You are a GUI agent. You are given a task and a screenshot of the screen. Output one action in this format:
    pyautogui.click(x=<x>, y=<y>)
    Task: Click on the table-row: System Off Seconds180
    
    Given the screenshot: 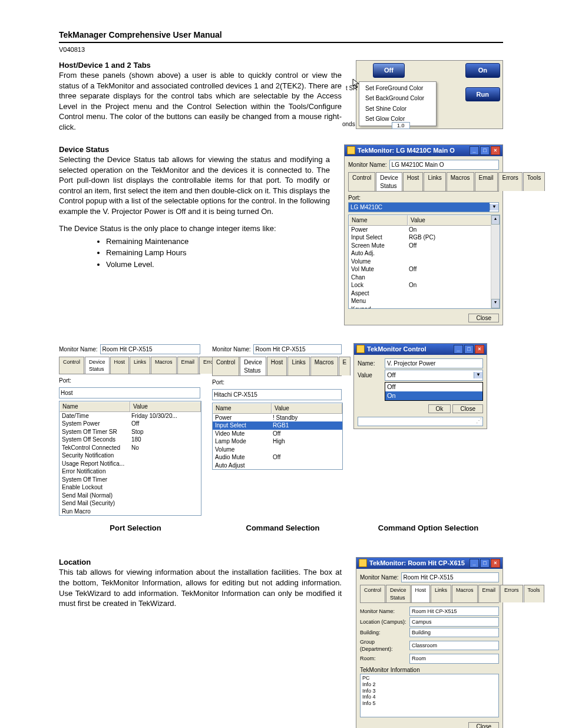 What is the action you would take?
    pyautogui.click(x=130, y=440)
    